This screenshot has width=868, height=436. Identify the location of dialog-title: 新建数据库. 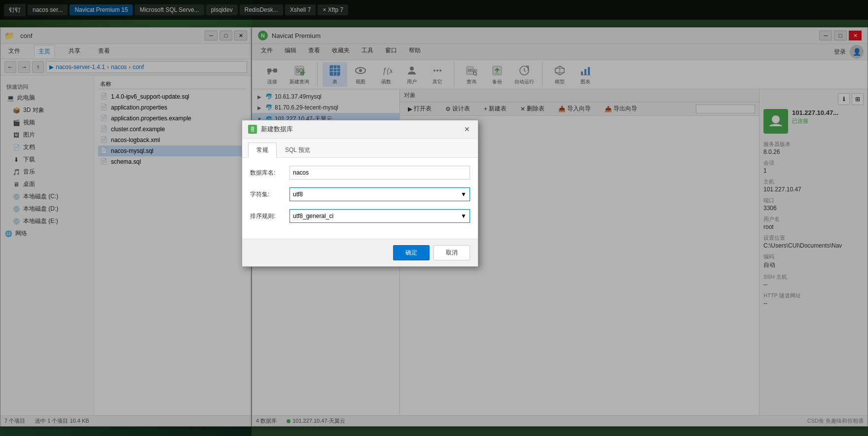
(362, 129).